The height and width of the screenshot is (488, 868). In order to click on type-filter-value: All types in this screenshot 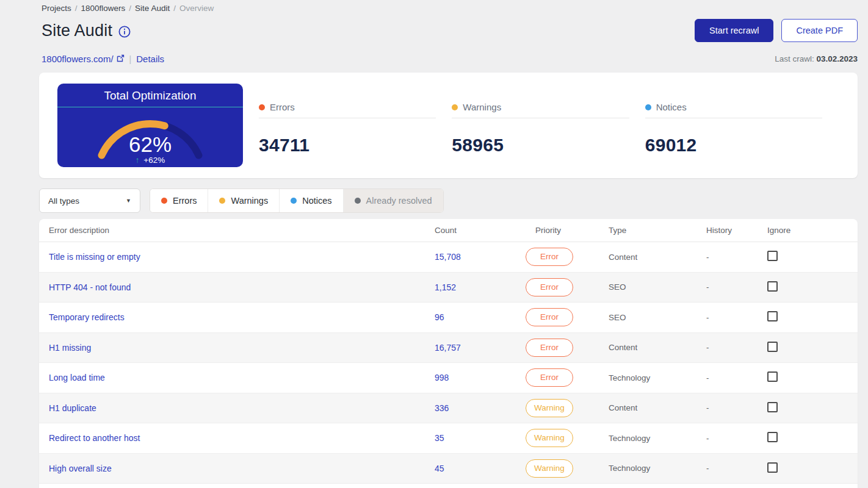, I will do `click(63, 201)`.